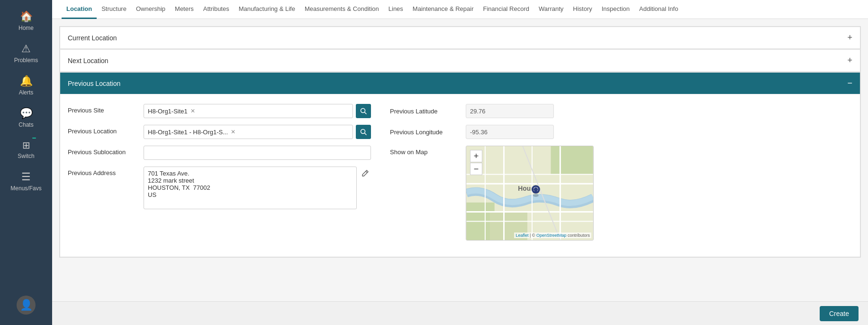 The width and height of the screenshot is (868, 325). I want to click on previous-longitude-label: Previous Longitude, so click(428, 132).